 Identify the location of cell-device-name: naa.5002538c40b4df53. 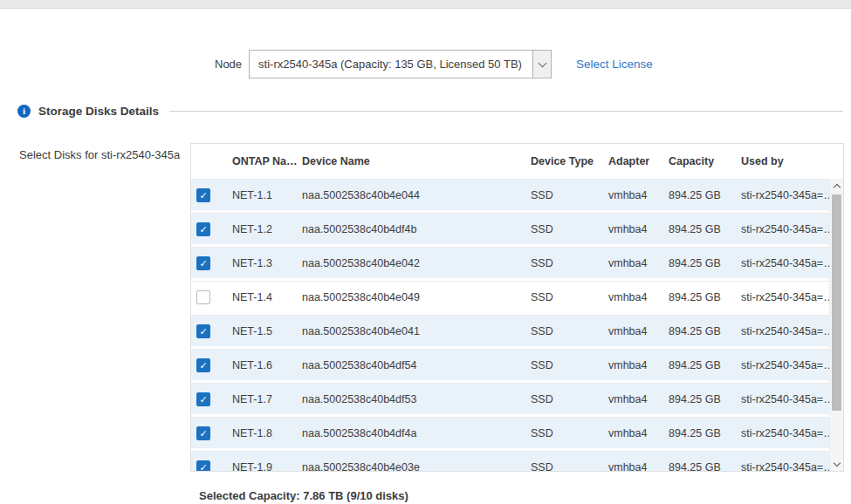
(416, 399).